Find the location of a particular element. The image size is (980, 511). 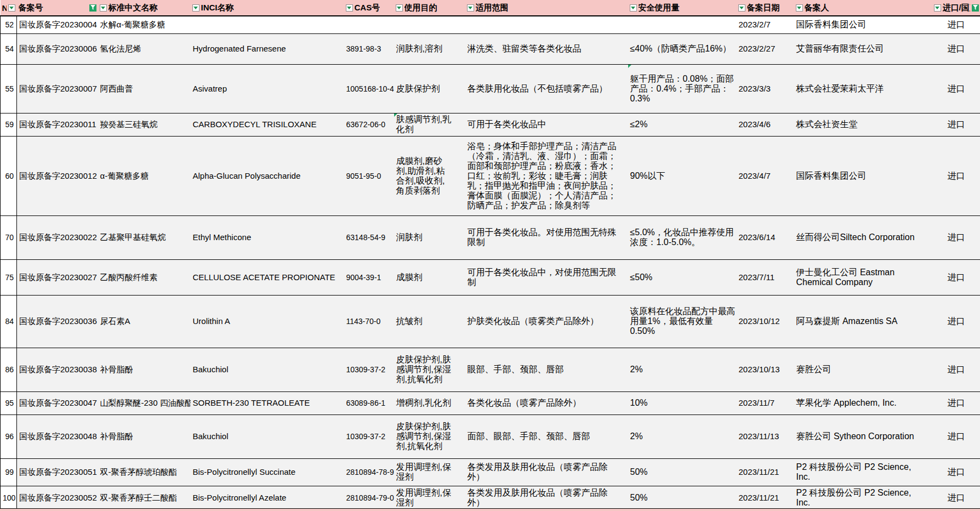

cell-purpose is located at coordinates (430, 25).